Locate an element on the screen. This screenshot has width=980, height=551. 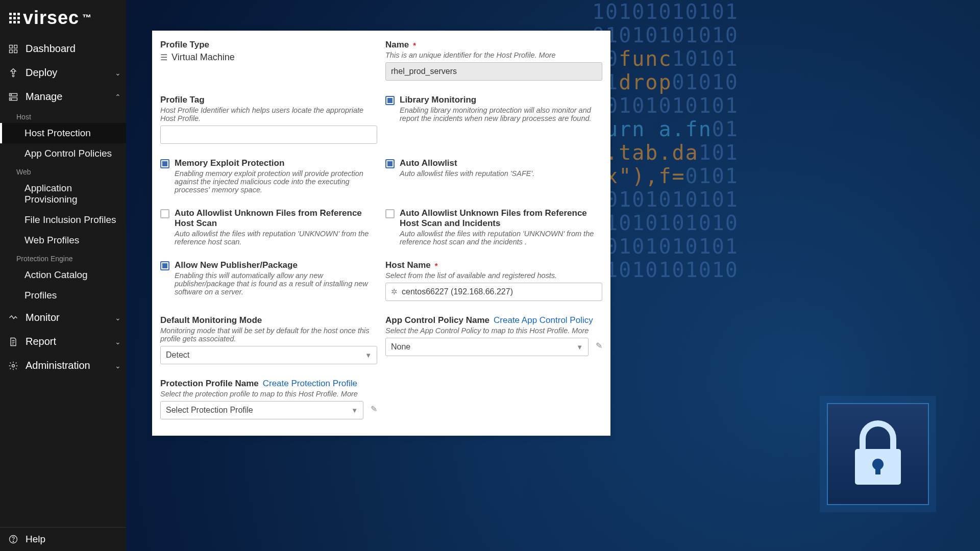
nav-deploy: Deploy ⌄ is located at coordinates (63, 72).